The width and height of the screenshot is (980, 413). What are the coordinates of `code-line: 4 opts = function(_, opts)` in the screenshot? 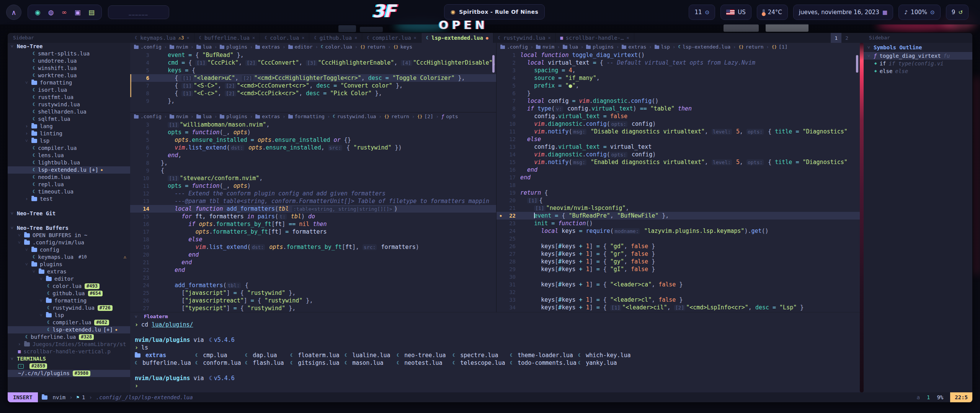 It's located at (313, 132).